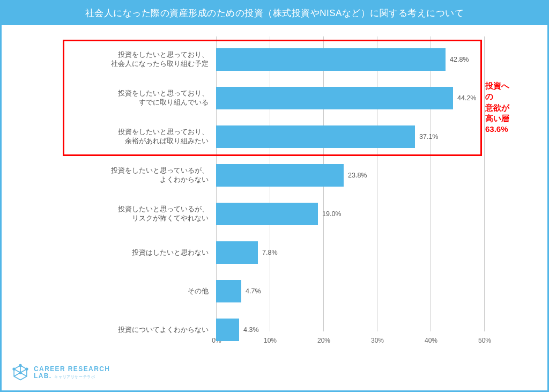  I want to click on value-label: 19.0%, so click(329, 214).